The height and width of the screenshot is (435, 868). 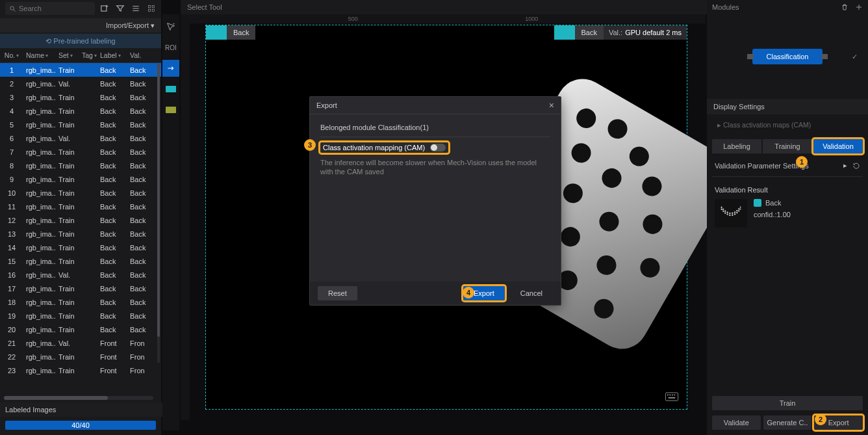 What do you see at coordinates (731, 213) in the screenshot?
I see `result-thumbnail` at bounding box center [731, 213].